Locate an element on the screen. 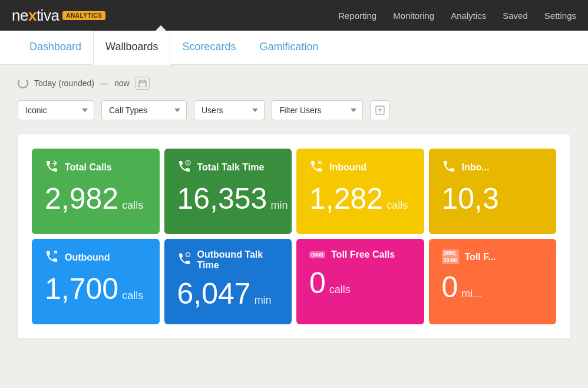 Image resolution: width=588 pixels, height=388 pixels. card-outbound-title: Outbound is located at coordinates (87, 258).